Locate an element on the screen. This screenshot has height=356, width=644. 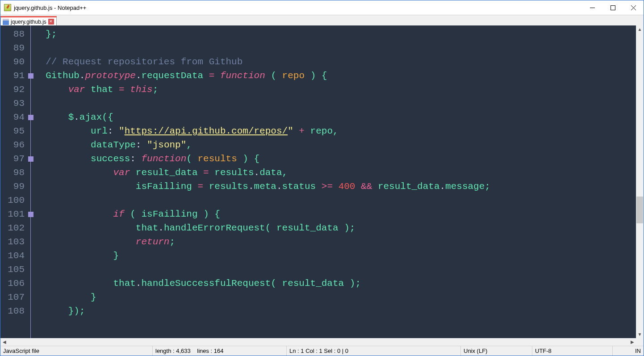
status-eol: Unix (LF) is located at coordinates (496, 351).